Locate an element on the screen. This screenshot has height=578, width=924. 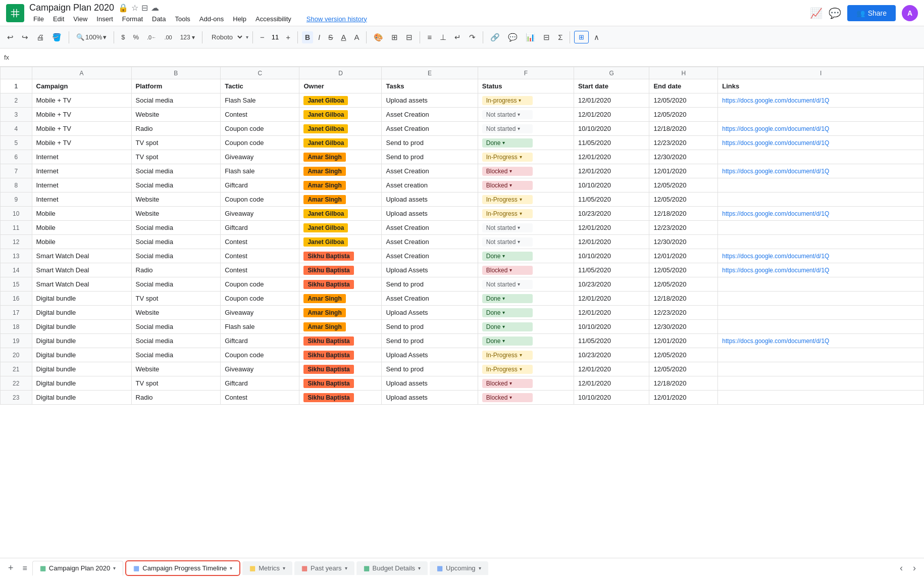
font-increase-button: + is located at coordinates (288, 37).